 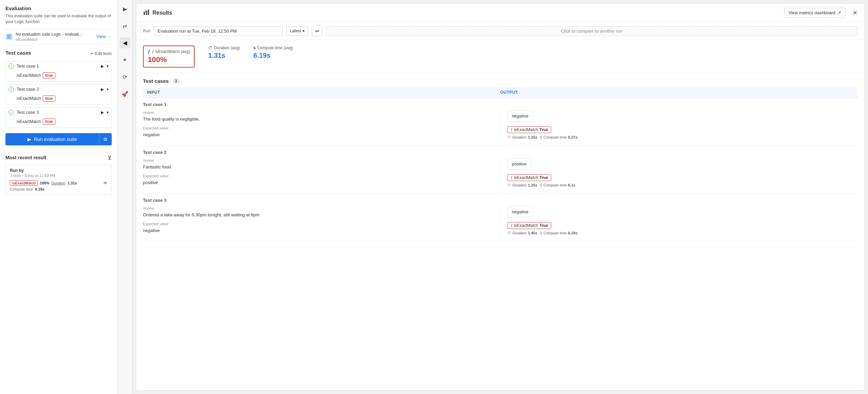 I want to click on run-evaluation-button: ▶ Run evaluation suite, so click(x=52, y=139).